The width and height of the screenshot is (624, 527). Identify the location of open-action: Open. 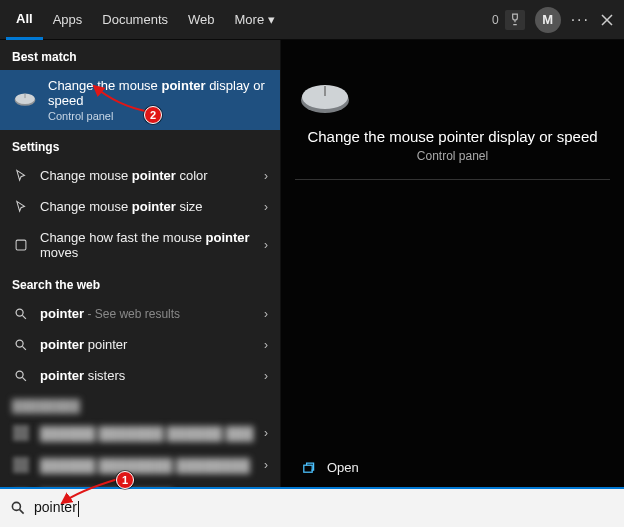
(452, 468).